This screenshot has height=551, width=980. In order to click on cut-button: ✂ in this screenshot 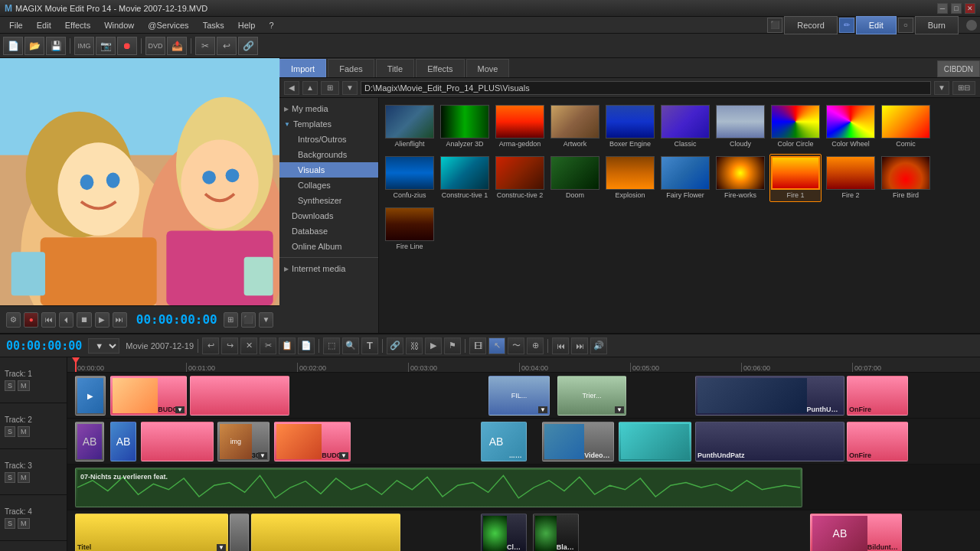, I will do `click(205, 46)`.